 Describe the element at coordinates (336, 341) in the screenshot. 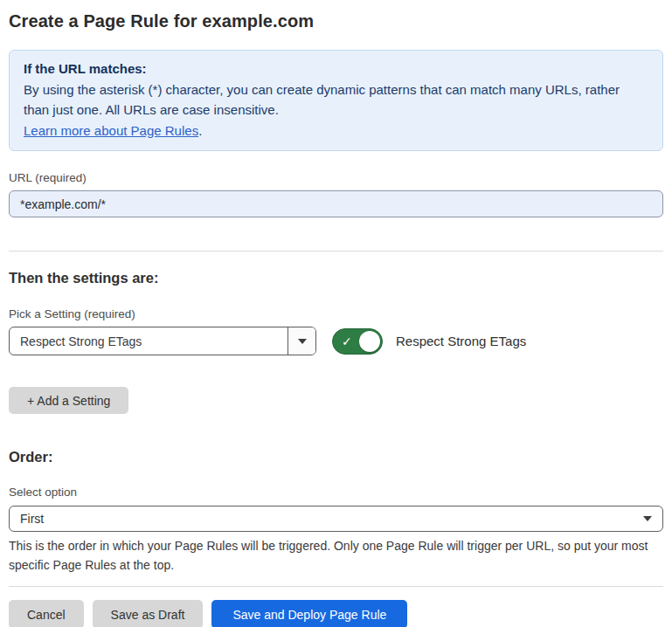

I see `setting-row: Respect Strong ETags ✓ Respect Strong ET…` at that location.